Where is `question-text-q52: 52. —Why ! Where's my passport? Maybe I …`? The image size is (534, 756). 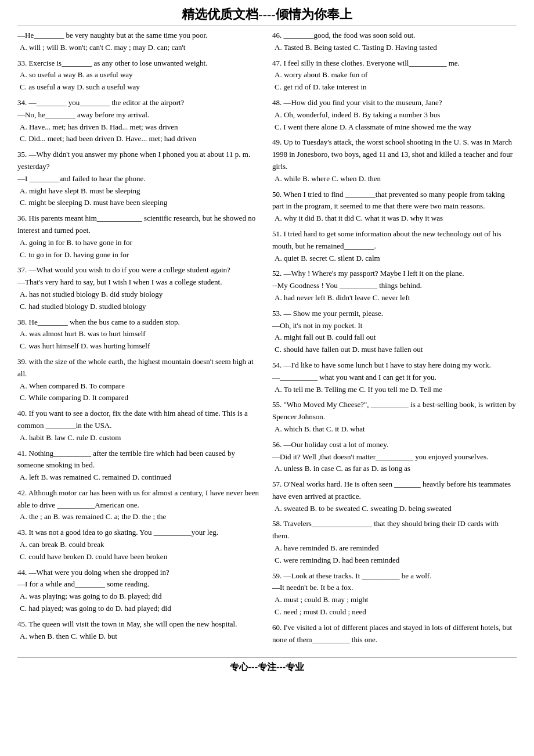
question-text-q52: 52. —Why ! Where's my passport? Maybe I … is located at coordinates (395, 280).